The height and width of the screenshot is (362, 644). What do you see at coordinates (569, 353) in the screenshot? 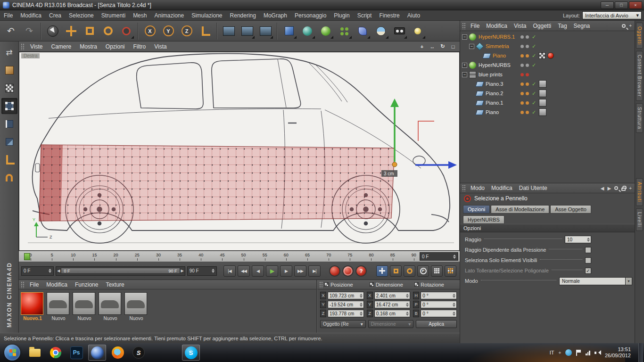
I see `tray-app-icon` at bounding box center [569, 353].